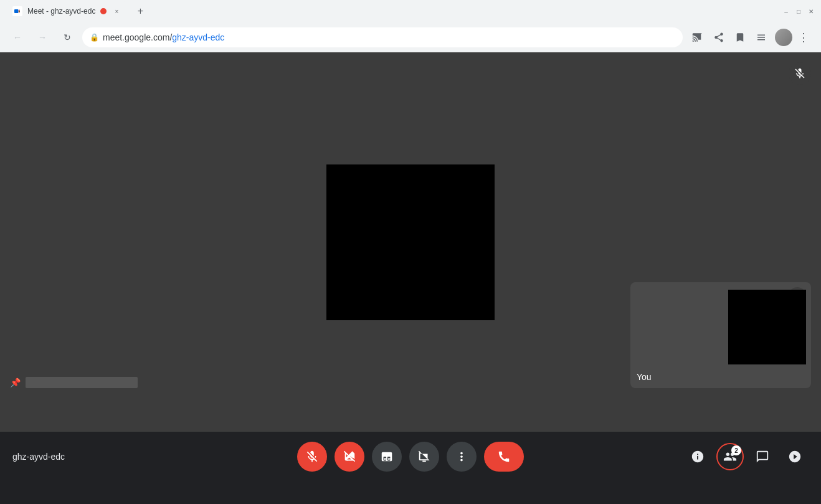 The image size is (821, 504). I want to click on main-video-feed, so click(410, 242).